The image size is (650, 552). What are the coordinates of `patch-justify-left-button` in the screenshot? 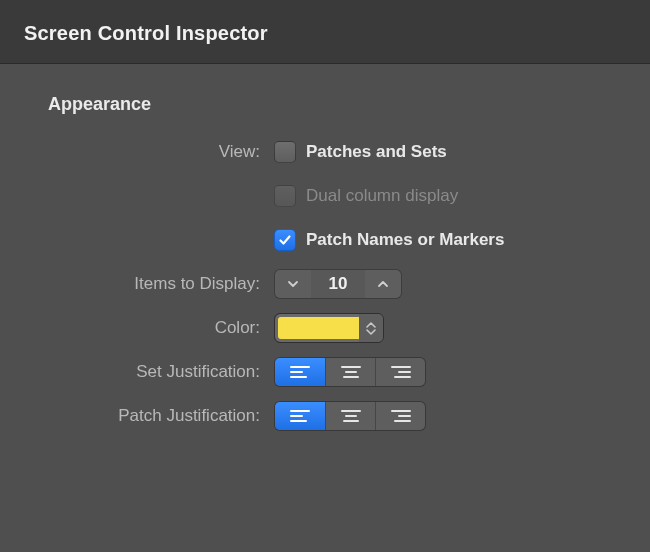 It's located at (300, 416).